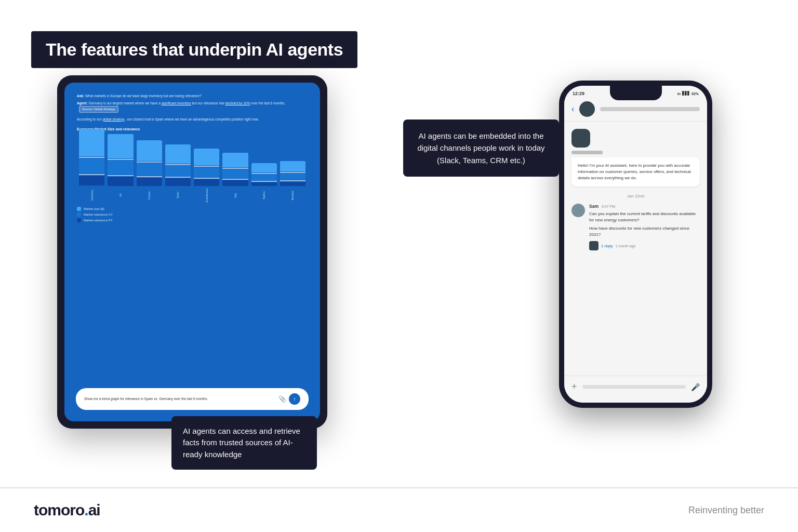  Describe the element at coordinates (636, 227) in the screenshot. I see `user-message-block: Sam 6:07 PM Can you explain the current …` at that location.